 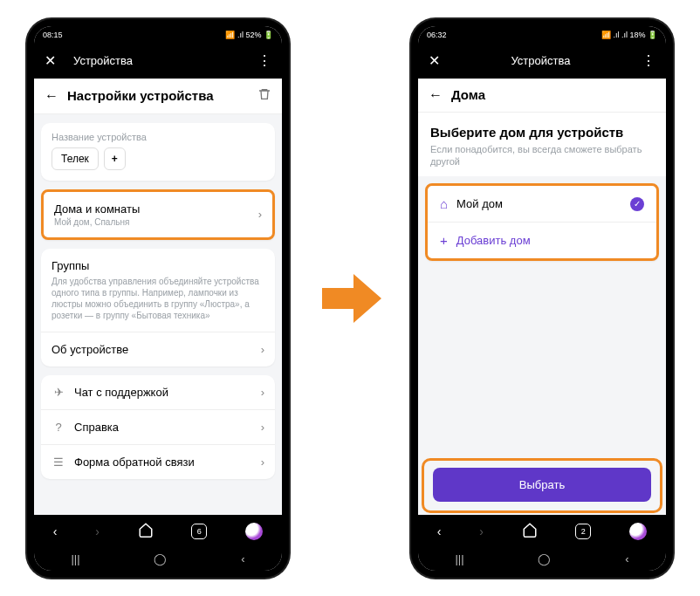 I want to click on page-header: ← Дома, so click(x=542, y=96).